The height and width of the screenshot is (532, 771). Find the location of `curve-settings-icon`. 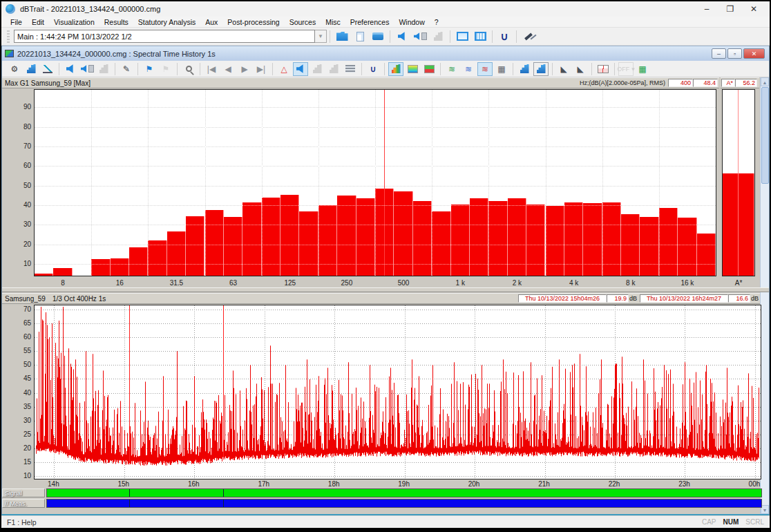

curve-settings-icon is located at coordinates (48, 69).